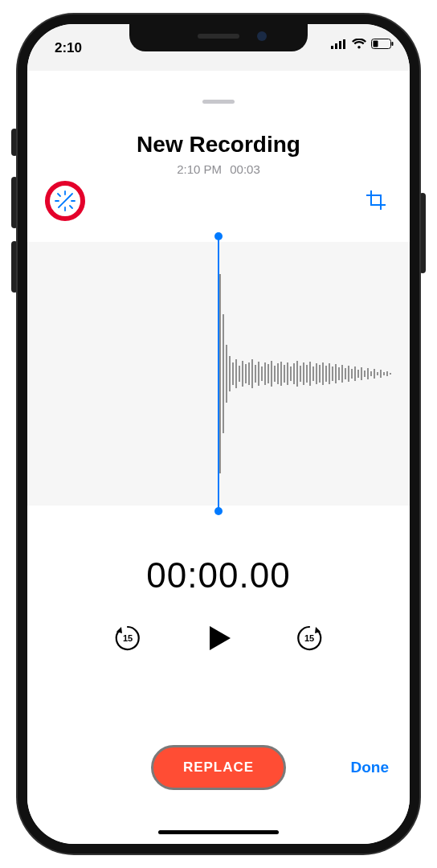 Image resolution: width=437 pixels, height=868 pixels. What do you see at coordinates (218, 833) in the screenshot?
I see `home-indicator` at bounding box center [218, 833].